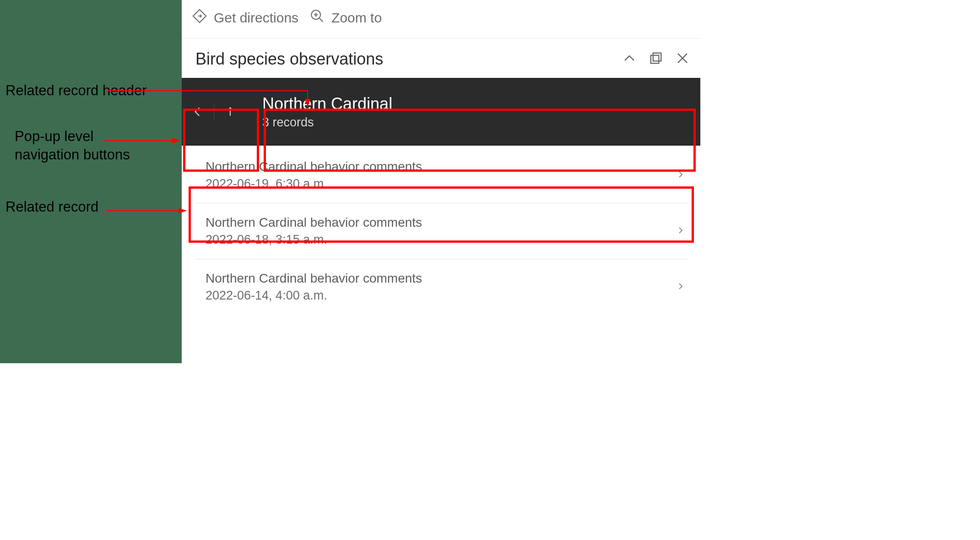 This screenshot has width=980, height=540. What do you see at coordinates (629, 59) in the screenshot?
I see `collapse-icon` at bounding box center [629, 59].